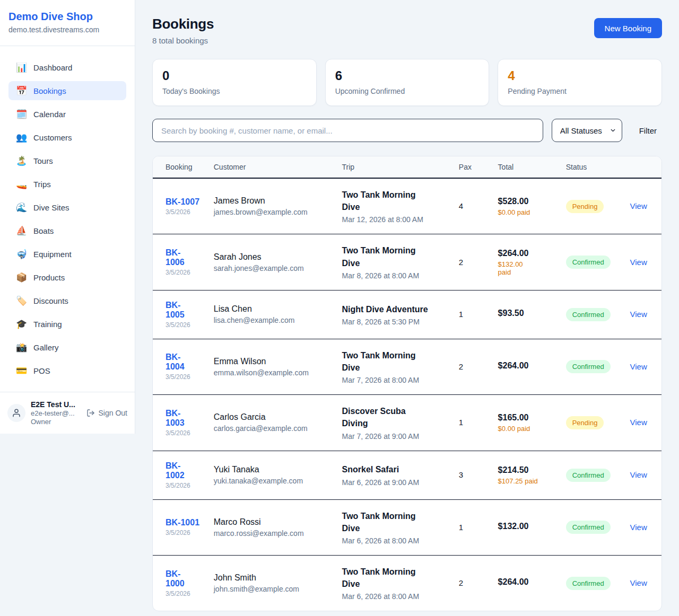  What do you see at coordinates (53, 68) in the screenshot?
I see `sidebar-item-label: Dashboard` at bounding box center [53, 68].